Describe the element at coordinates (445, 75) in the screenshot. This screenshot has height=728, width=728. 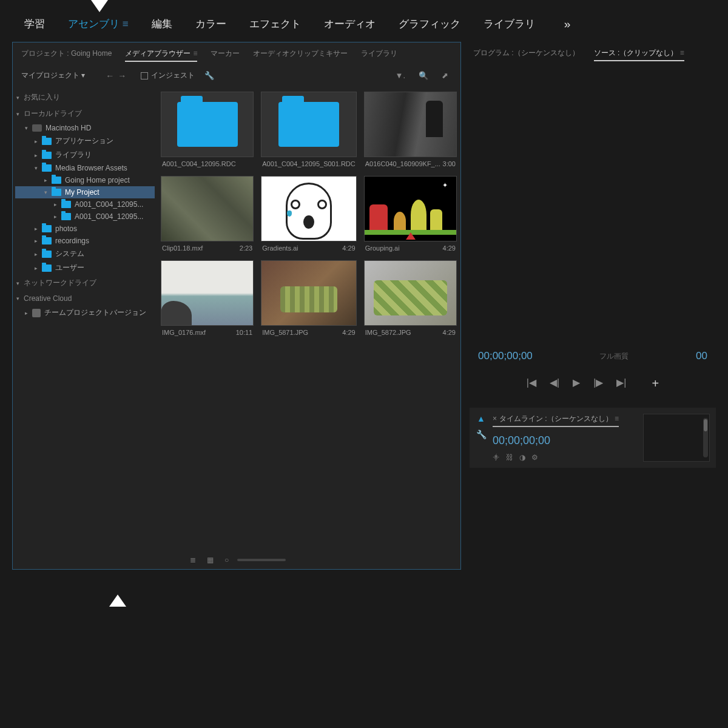
I see `new-item-icon: ⬈` at that location.